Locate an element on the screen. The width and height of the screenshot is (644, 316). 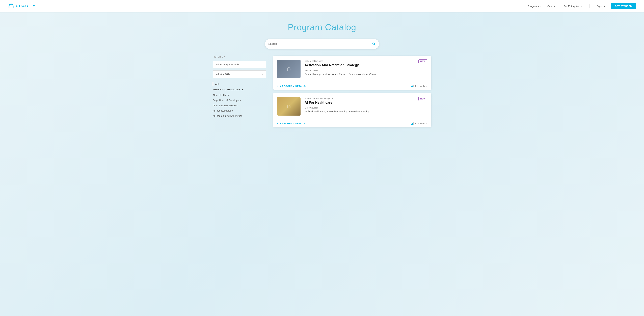
card-main: School of Artificial Intelligence AI For… is located at coordinates (352, 106).